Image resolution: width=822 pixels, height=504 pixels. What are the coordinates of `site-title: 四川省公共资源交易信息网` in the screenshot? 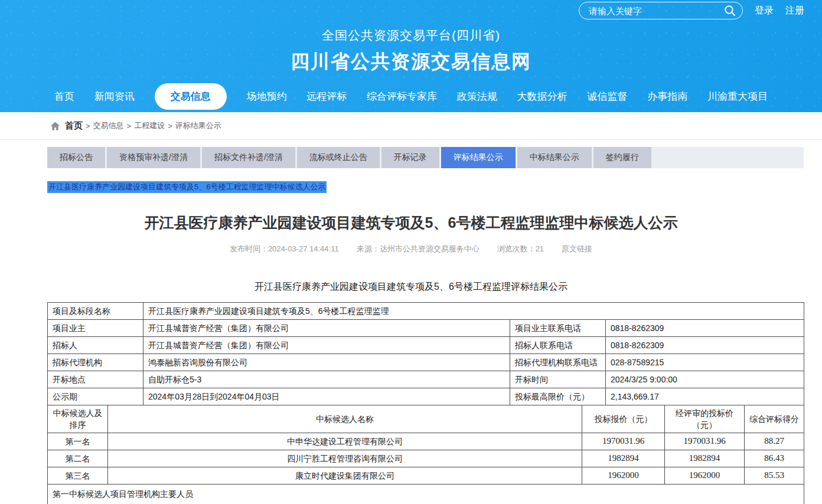 It's located at (411, 62).